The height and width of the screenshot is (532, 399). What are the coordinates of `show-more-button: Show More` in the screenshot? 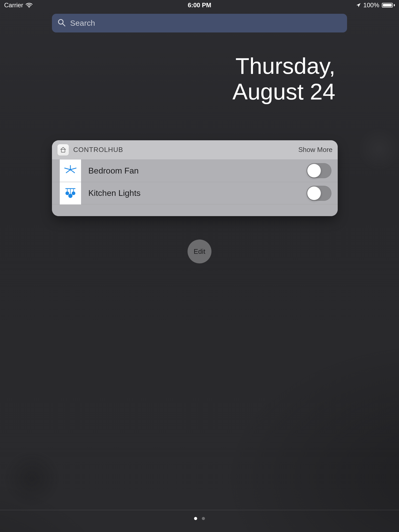 It's located at (316, 150).